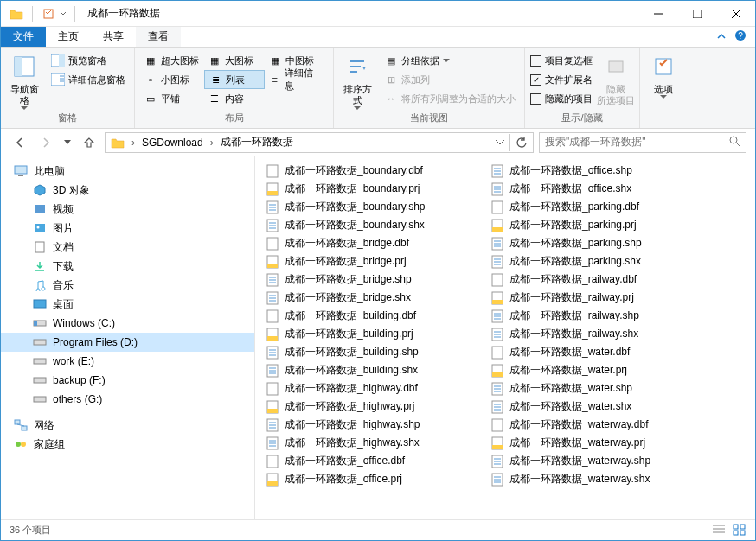 The image size is (756, 541). I want to click on tree-network: 网络, so click(128, 425).